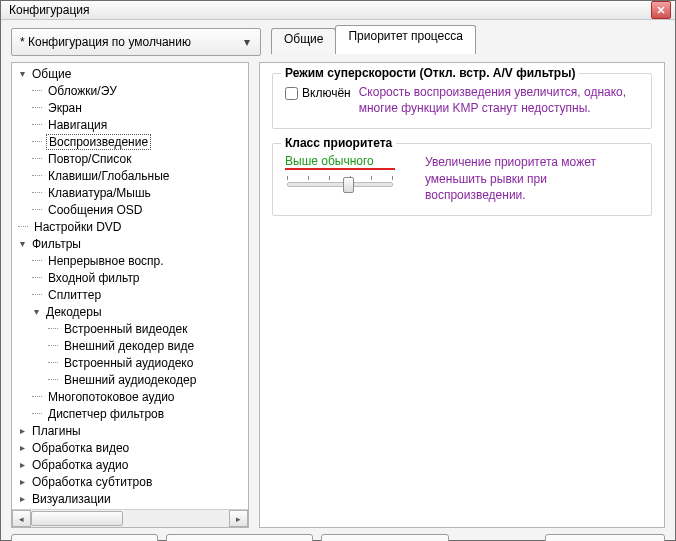 The image size is (676, 541). What do you see at coordinates (77, 518) in the screenshot?
I see `scroll-thumb` at bounding box center [77, 518].